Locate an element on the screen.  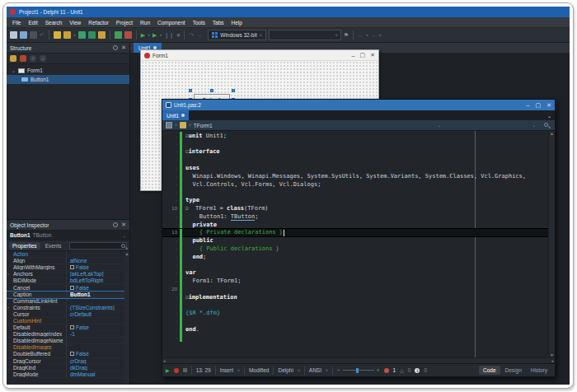
property-row-align: AlignalNone is located at coordinates (68, 261).